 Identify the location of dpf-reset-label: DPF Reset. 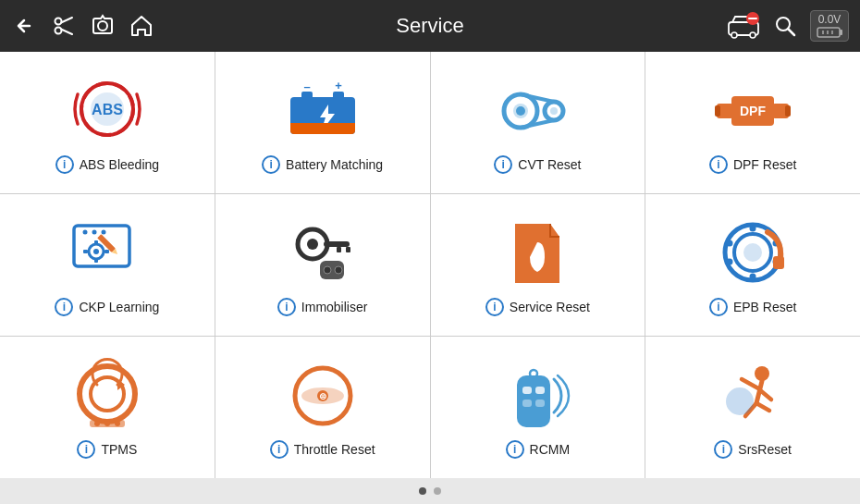
(765, 165).